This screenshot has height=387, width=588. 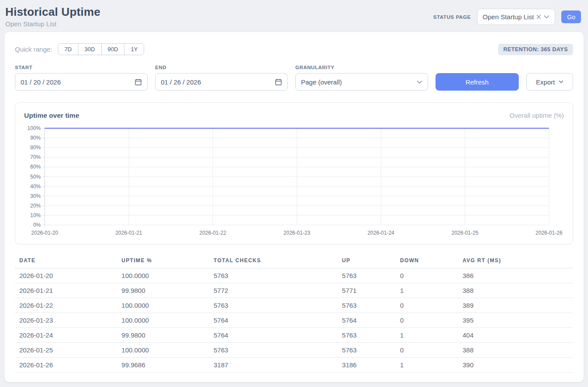 I want to click on title-block: Historical Uptime Open Startup List, so click(x=53, y=17).